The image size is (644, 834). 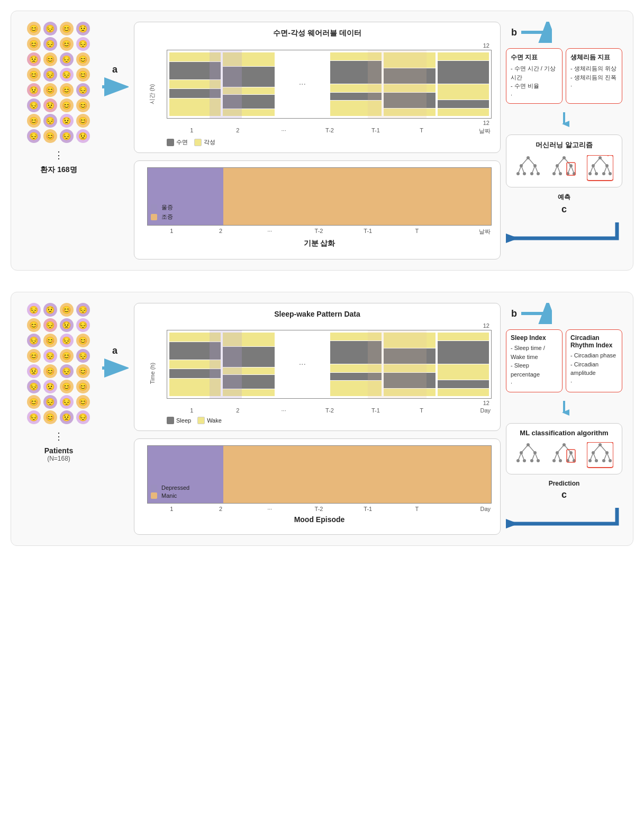 I want to click on top-patient-panel: 😊 😔 😊 😟 😊 😔 😊 😔 😟 😊 😔 😊 😊, so click(x=59, y=98).